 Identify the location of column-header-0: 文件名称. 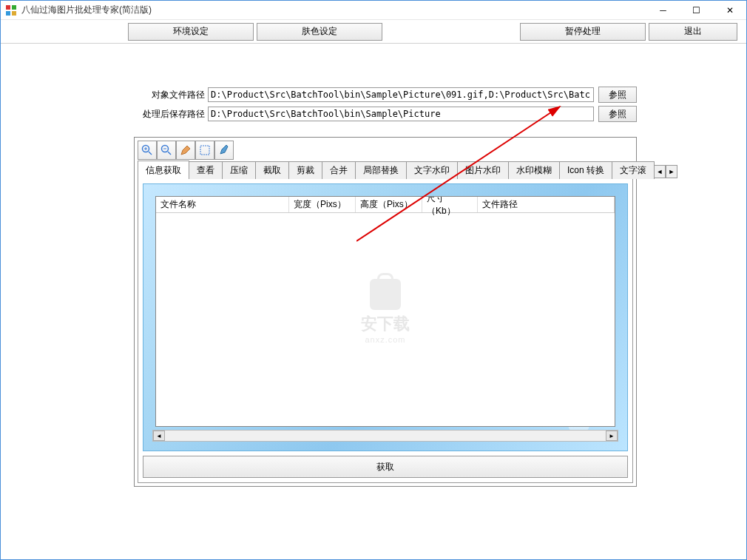
(223, 204).